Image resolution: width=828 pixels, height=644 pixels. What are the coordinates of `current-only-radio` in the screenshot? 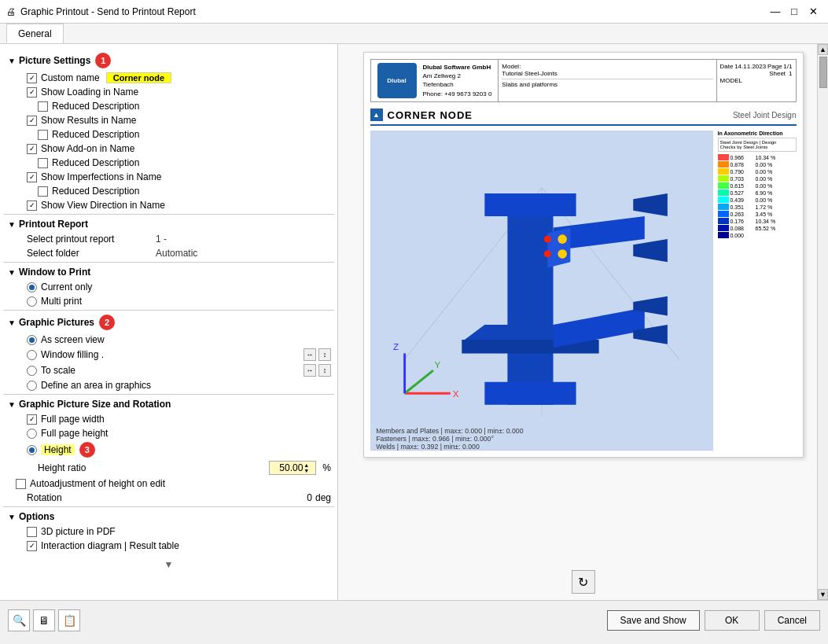 It's located at (31, 288).